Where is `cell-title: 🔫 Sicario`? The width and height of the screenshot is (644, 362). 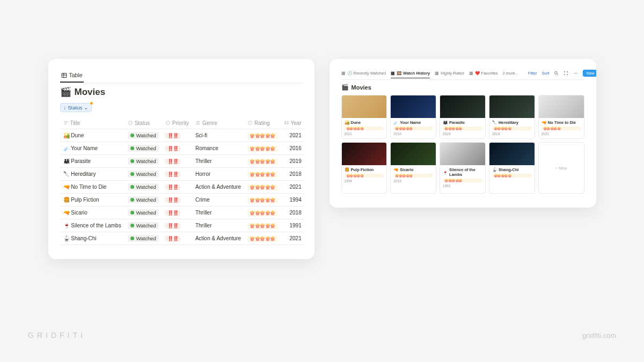
cell-title: 🔫 Sicario is located at coordinates (92, 213).